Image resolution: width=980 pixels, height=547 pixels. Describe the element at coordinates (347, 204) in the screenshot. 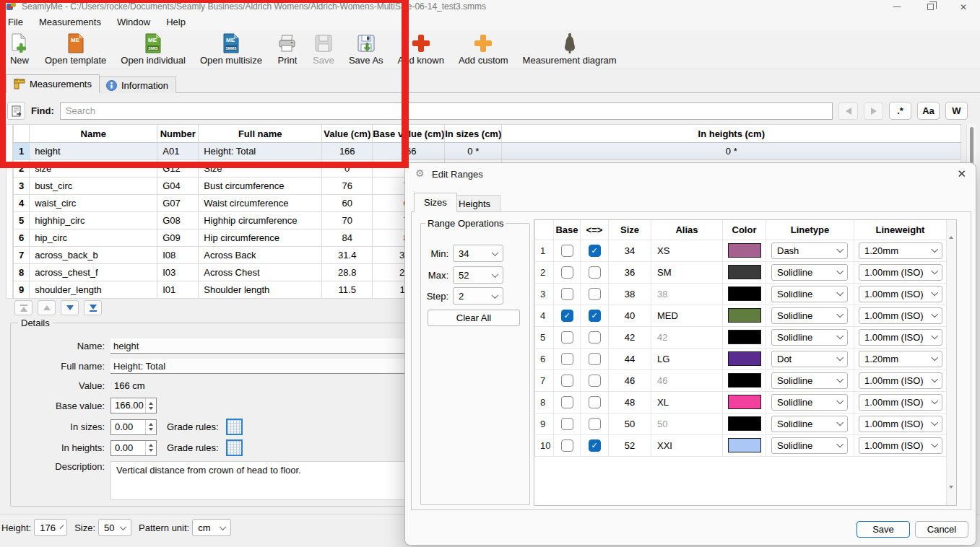

I see `cell-value: 60` at that location.